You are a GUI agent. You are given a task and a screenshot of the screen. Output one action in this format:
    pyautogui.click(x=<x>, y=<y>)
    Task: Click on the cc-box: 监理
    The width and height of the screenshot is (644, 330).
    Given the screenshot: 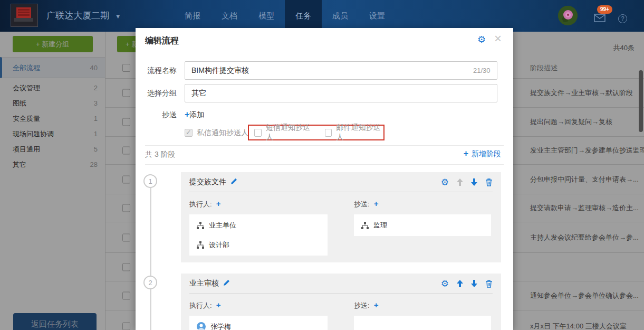 What is the action you would take?
    pyautogui.click(x=422, y=225)
    